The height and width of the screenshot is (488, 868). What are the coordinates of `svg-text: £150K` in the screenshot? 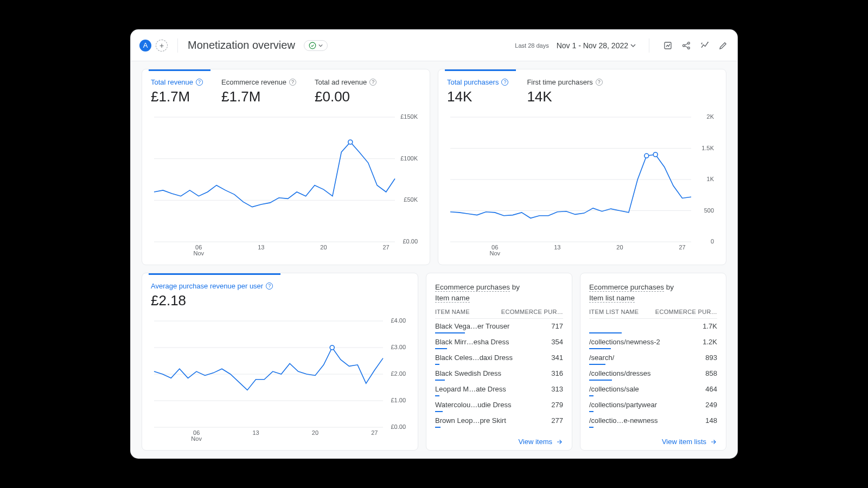 It's located at (409, 117).